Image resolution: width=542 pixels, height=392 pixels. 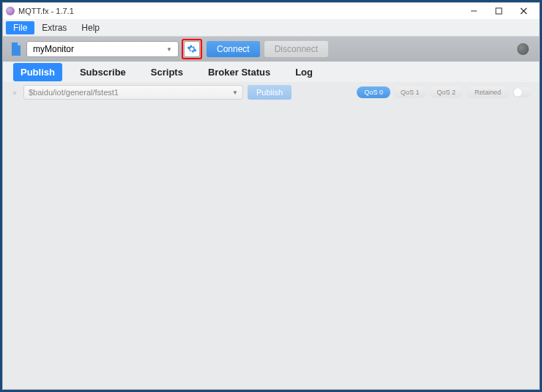 What do you see at coordinates (192, 49) in the screenshot?
I see `gear-icon` at bounding box center [192, 49].